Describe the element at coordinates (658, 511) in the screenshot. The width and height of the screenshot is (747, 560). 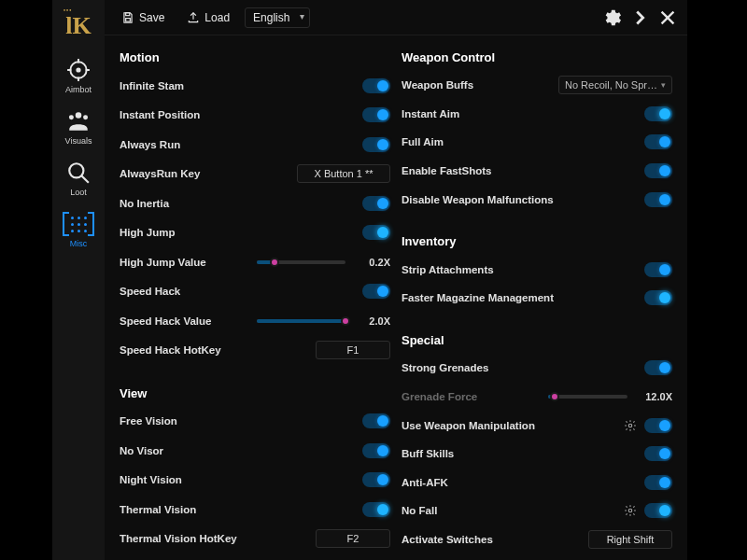
I see `toggle-no-fall` at that location.